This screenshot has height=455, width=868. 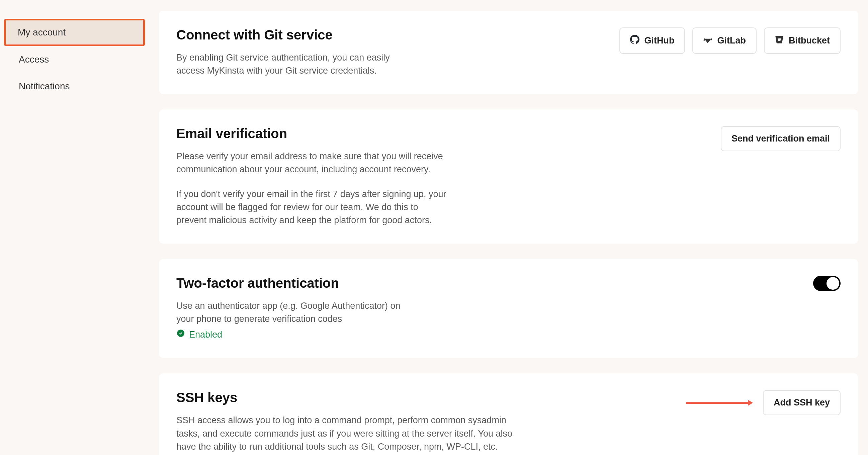 What do you see at coordinates (719, 403) in the screenshot?
I see `arrow-icon` at bounding box center [719, 403].